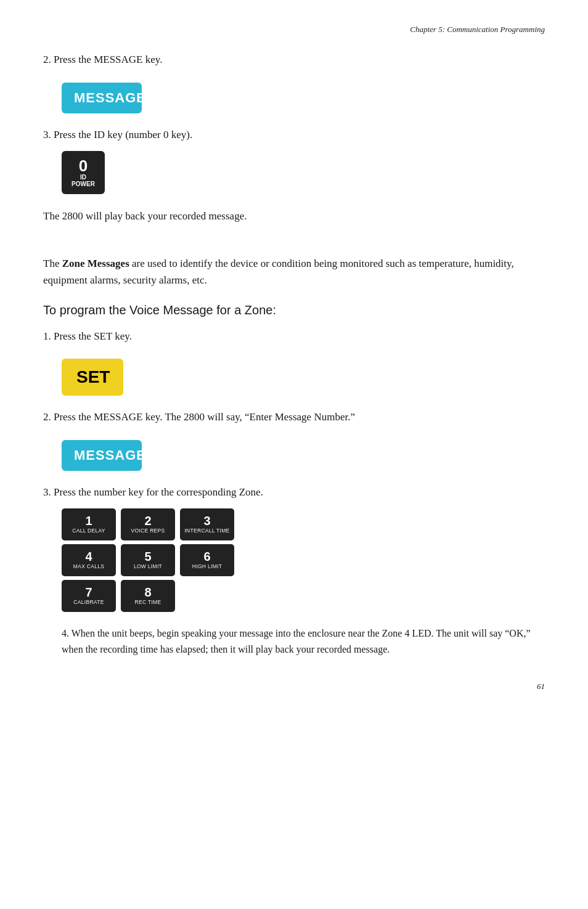 The height and width of the screenshot is (909, 588). I want to click on id-key-sub1: ID, so click(83, 177).